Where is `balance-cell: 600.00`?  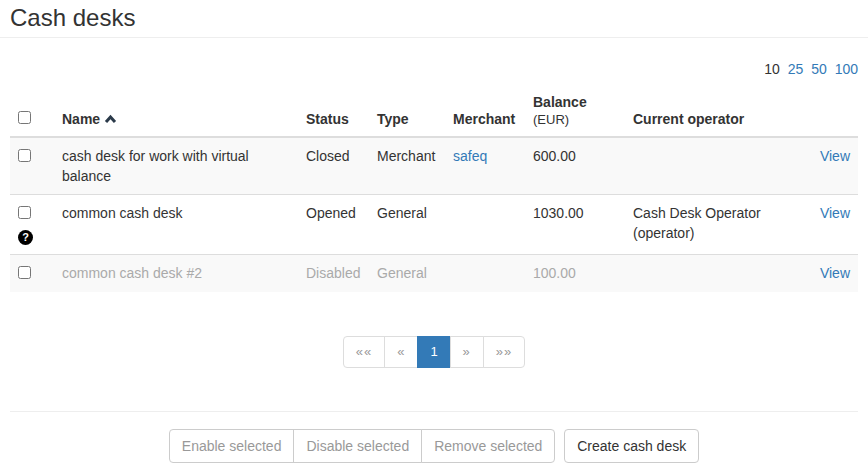
balance-cell: 600.00 is located at coordinates (575, 166).